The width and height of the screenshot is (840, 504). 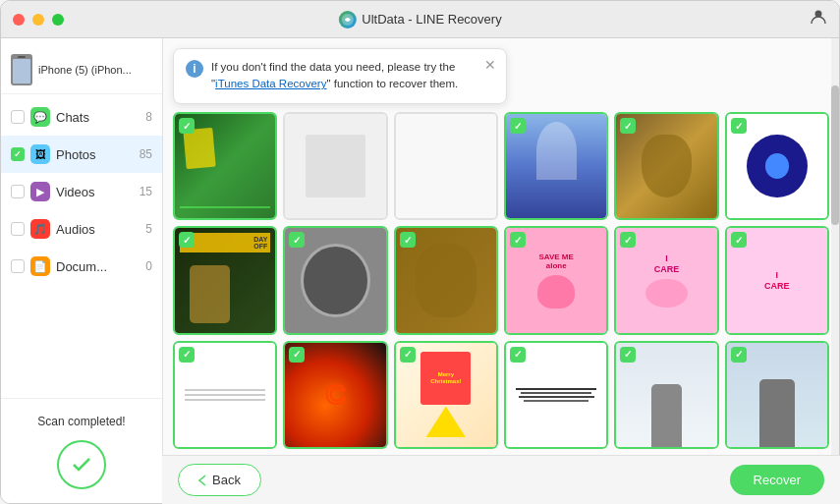 I want to click on grid-item: ✓ DAYOFF, so click(x=225, y=280).